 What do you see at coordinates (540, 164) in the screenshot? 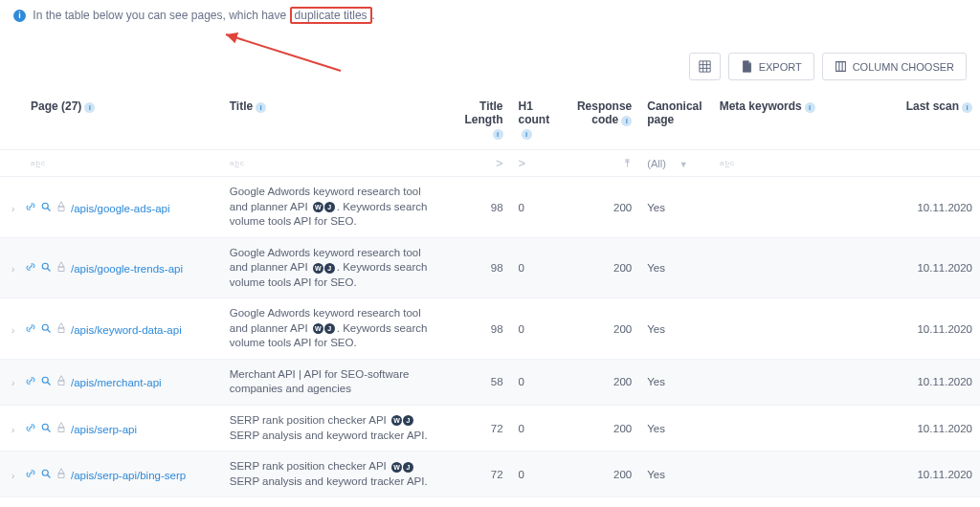
I see `filter-h1: >` at bounding box center [540, 164].